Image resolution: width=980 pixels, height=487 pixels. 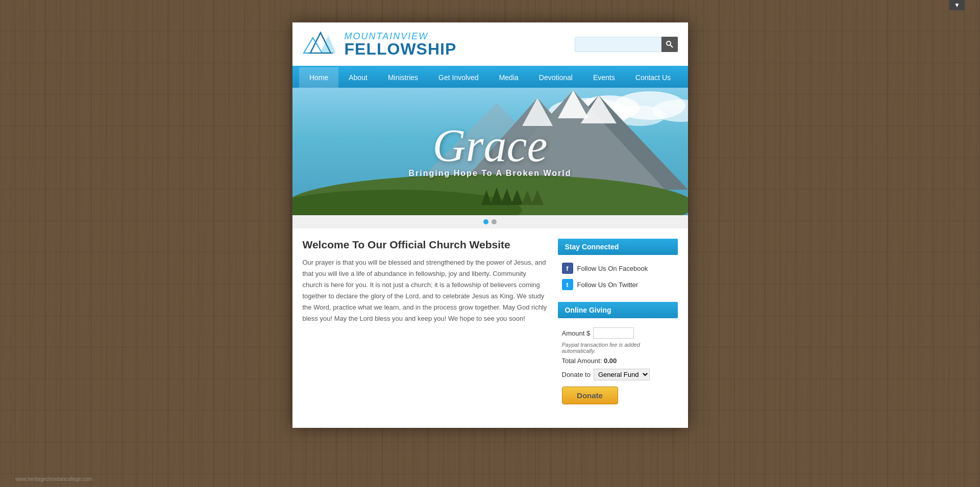 What do you see at coordinates (403, 78) in the screenshot?
I see `nav-item-ministries: Ministries` at bounding box center [403, 78].